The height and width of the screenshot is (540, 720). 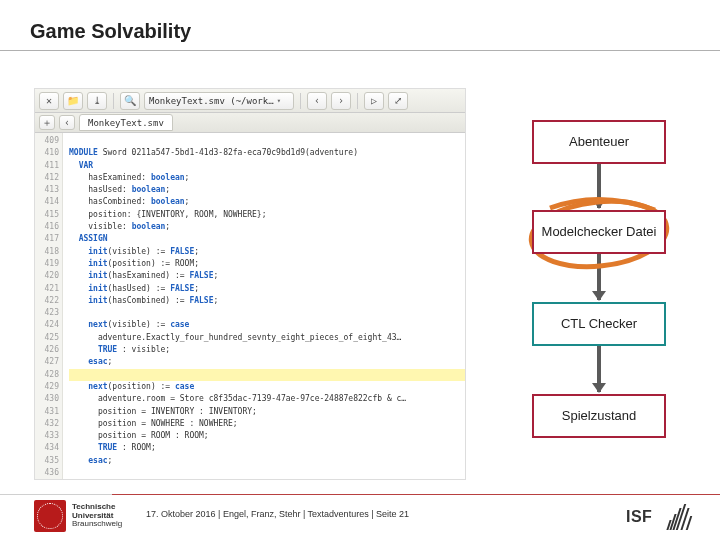 What do you see at coordinates (126, 123) in the screenshot?
I see `editor-tab-label: MonkeyText.smv` at bounding box center [126, 123].